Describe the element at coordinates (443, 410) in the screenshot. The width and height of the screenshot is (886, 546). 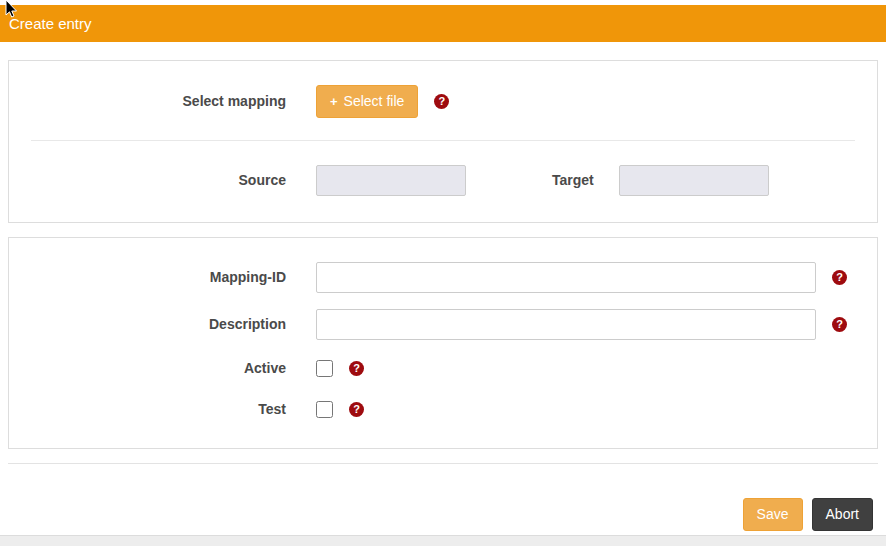
I see `test-row: Test ?` at that location.